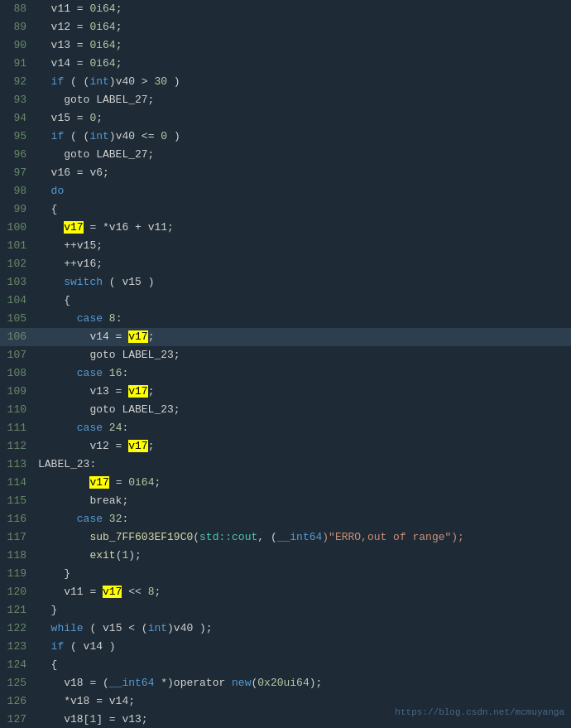  Describe the element at coordinates (303, 592) in the screenshot. I see `line-content: v11 = v17 << 8;` at that location.